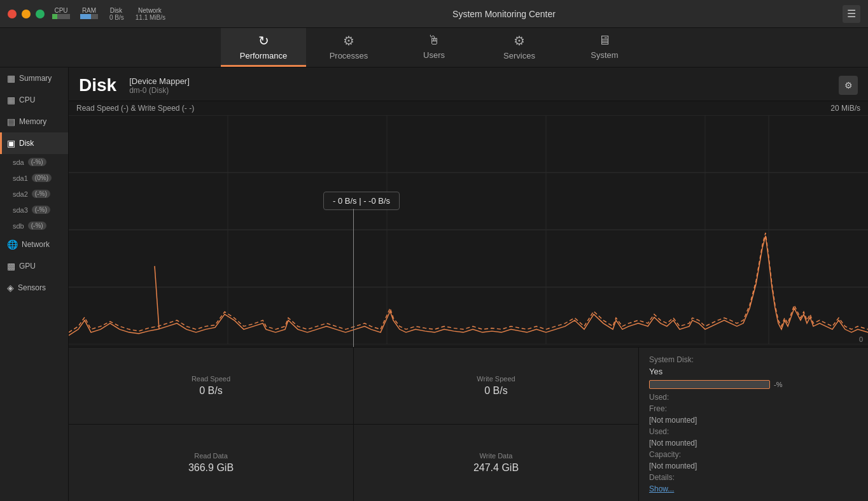 Image resolution: width=868 pixels, height=501 pixels. I want to click on processes-icon: ⚙, so click(349, 41).